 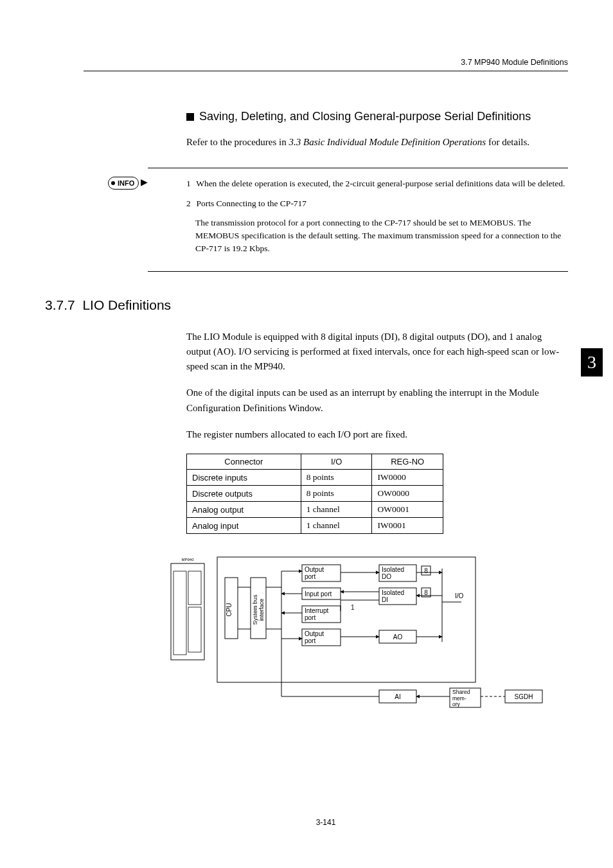 I want to click on running-header: 3.7 MP940 Module Definitions, so click(x=326, y=62).